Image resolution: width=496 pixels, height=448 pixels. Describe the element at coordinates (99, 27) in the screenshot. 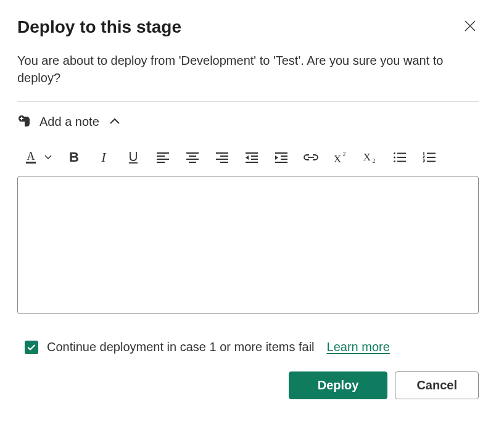

I see `dialog-title: Deploy to this stage` at that location.